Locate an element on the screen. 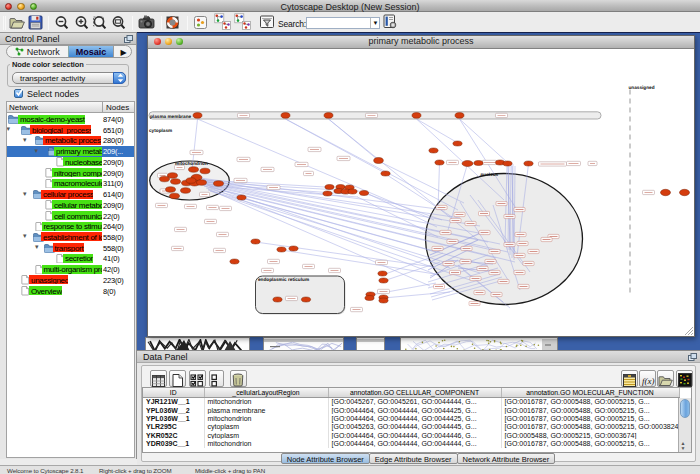 The width and height of the screenshot is (700, 474). svg-text: f(x) is located at coordinates (648, 381).